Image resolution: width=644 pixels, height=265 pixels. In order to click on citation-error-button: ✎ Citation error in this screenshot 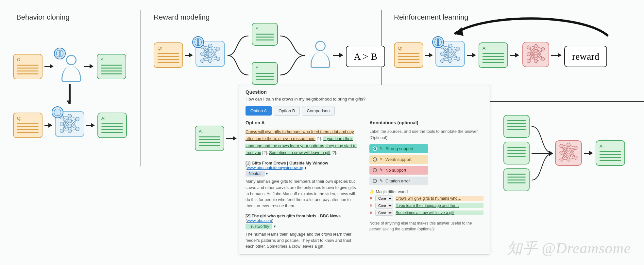, I will do `click(399, 181)`.